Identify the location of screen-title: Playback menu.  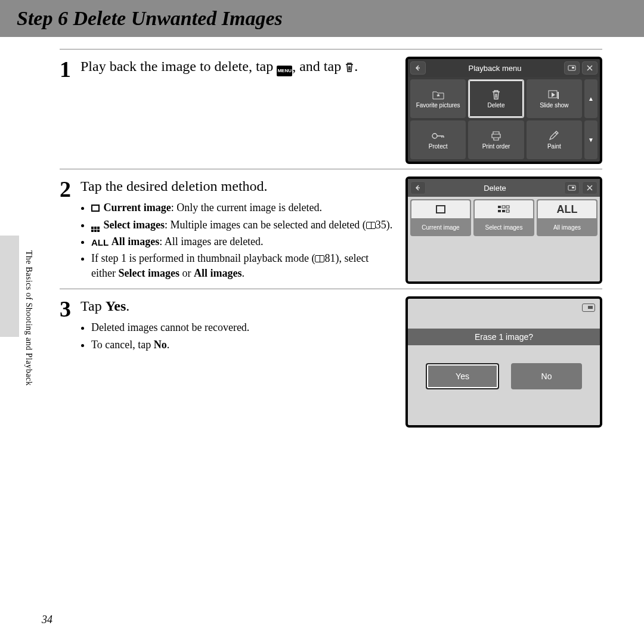
(495, 68).